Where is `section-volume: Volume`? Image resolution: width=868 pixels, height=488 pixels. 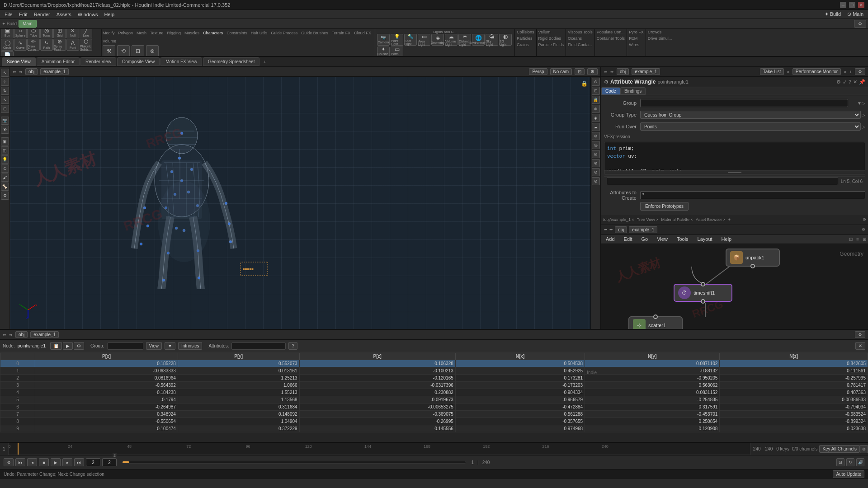 section-volume: Volume is located at coordinates (109, 41).